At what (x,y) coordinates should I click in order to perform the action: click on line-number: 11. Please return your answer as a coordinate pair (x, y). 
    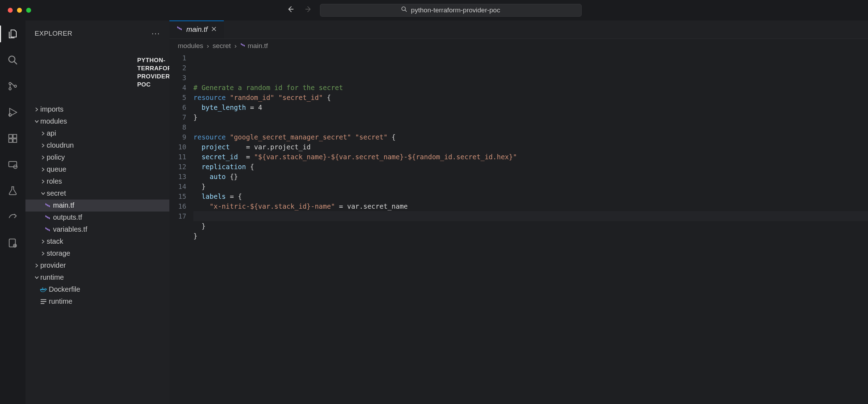
    Looking at the image, I should click on (178, 157).